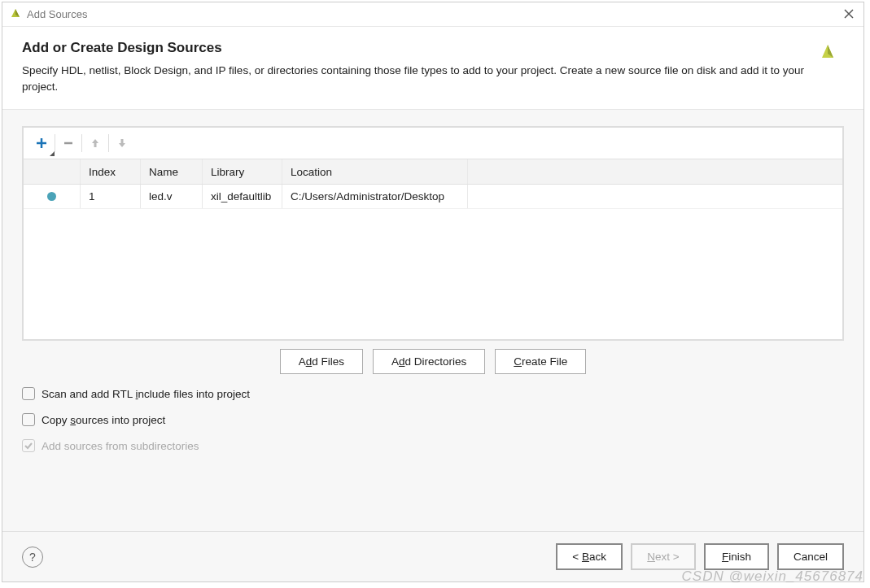 Image resolution: width=870 pixels, height=588 pixels. What do you see at coordinates (103, 420) in the screenshot?
I see `checkbox-label: Copy sources into project` at bounding box center [103, 420].